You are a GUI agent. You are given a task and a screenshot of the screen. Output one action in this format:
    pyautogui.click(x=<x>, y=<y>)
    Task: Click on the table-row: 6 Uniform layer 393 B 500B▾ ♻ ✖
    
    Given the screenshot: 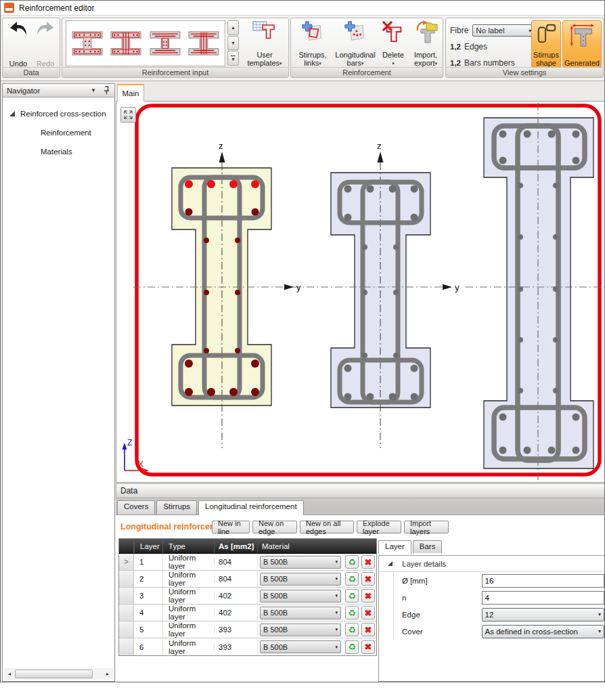 What is the action you would take?
    pyautogui.click(x=248, y=647)
    